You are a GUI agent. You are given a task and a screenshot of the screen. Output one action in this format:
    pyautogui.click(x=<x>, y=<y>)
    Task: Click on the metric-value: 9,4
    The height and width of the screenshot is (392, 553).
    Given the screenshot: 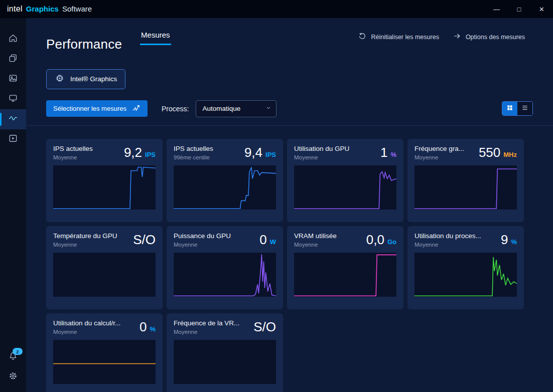 What is the action you would take?
    pyautogui.click(x=253, y=152)
    